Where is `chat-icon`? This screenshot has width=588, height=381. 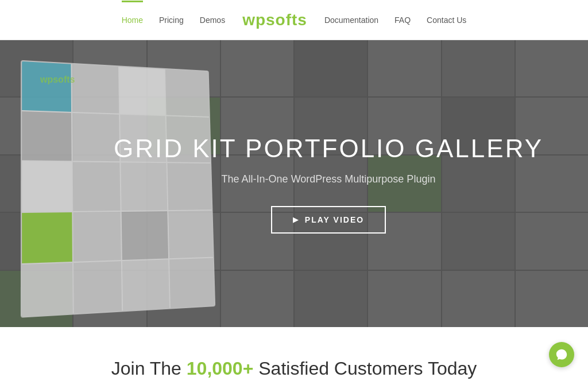 chat-icon is located at coordinates (562, 355).